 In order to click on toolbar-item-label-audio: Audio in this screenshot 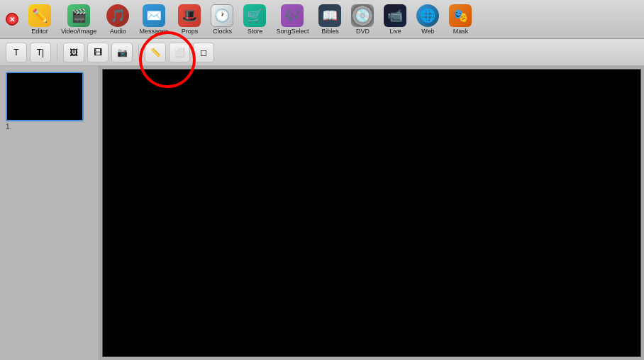, I will do `click(118, 31)`.